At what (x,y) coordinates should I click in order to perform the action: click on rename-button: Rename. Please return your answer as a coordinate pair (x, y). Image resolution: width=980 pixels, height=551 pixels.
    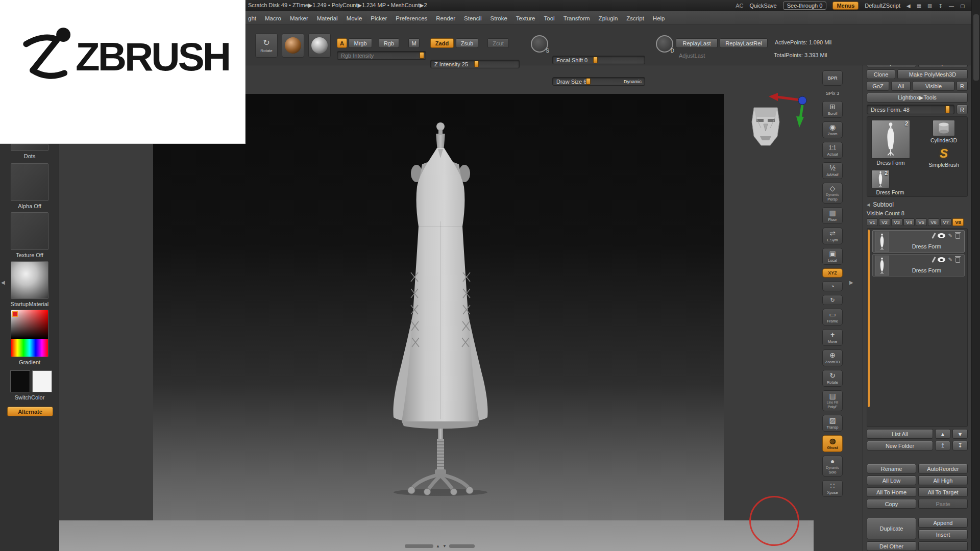
    Looking at the image, I should click on (891, 468).